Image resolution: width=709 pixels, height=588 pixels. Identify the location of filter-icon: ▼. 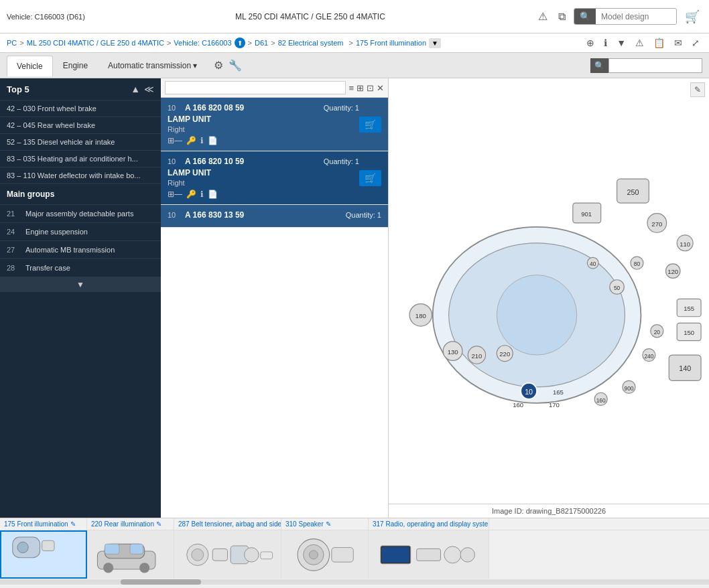
(621, 43).